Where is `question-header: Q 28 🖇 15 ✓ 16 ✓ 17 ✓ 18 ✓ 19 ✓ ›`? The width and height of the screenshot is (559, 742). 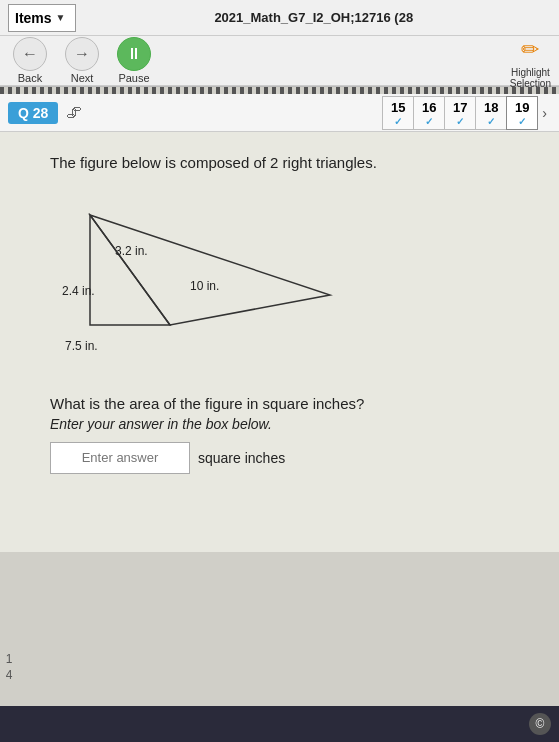
question-header: Q 28 🖇 15 ✓ 16 ✓ 17 ✓ 18 ✓ 19 ✓ › is located at coordinates (280, 113).